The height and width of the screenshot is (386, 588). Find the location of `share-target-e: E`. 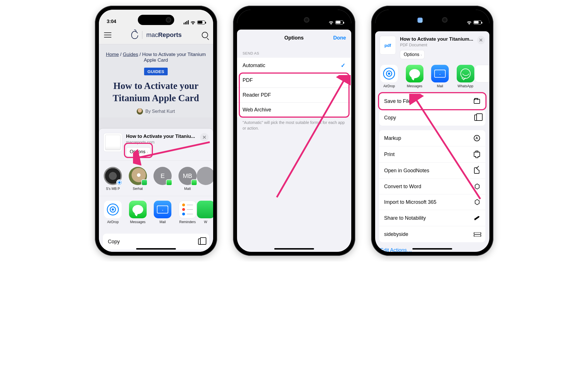

share-target-e: E is located at coordinates (163, 179).